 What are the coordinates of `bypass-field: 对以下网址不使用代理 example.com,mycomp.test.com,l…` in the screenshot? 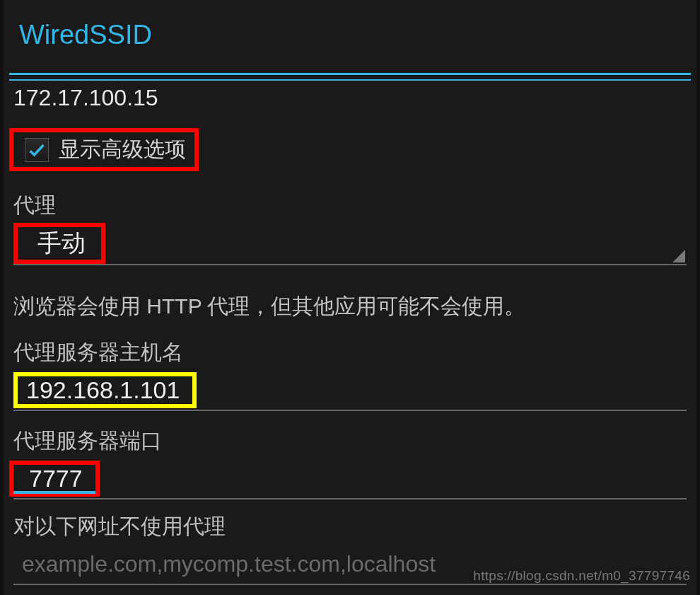 It's located at (350, 549).